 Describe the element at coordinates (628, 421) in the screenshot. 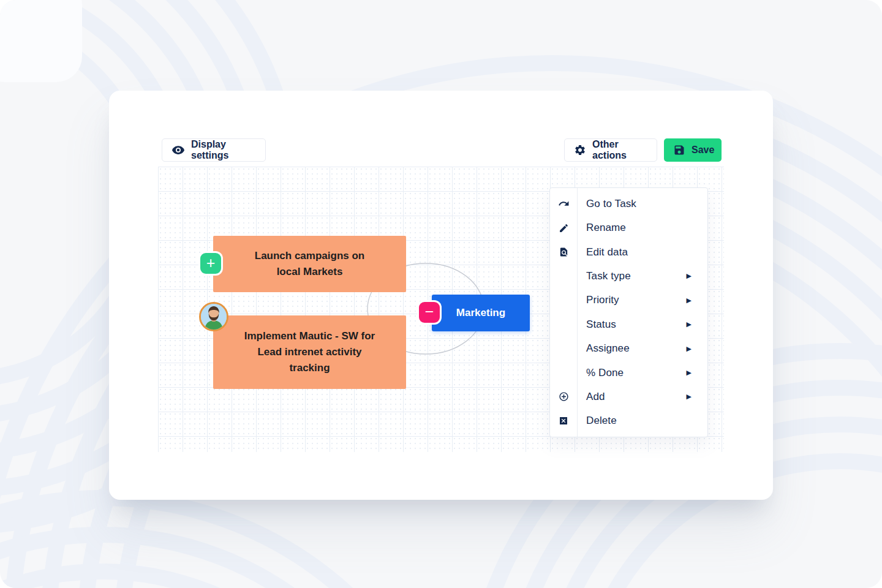

I see `menu-item-delete: Delete` at that location.